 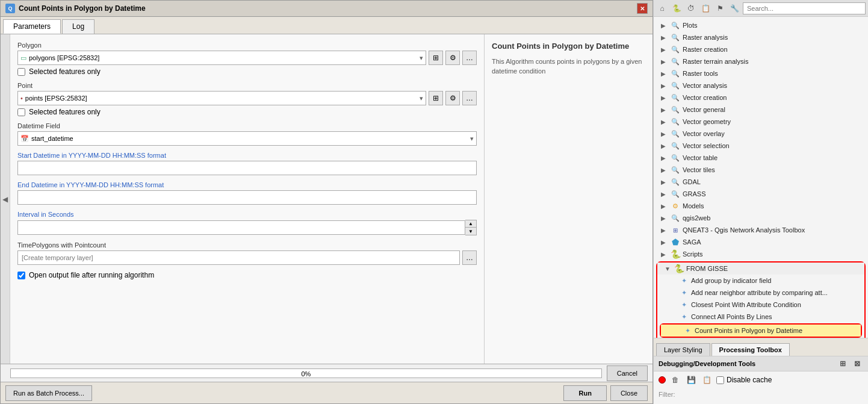 I want to click on tree-label-raster-creation: Raster creation, so click(x=773, y=49).